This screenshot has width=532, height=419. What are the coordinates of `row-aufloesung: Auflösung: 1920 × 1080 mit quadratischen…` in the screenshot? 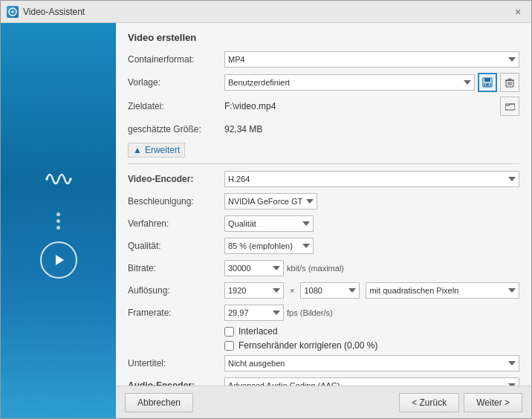 It's located at (324, 290).